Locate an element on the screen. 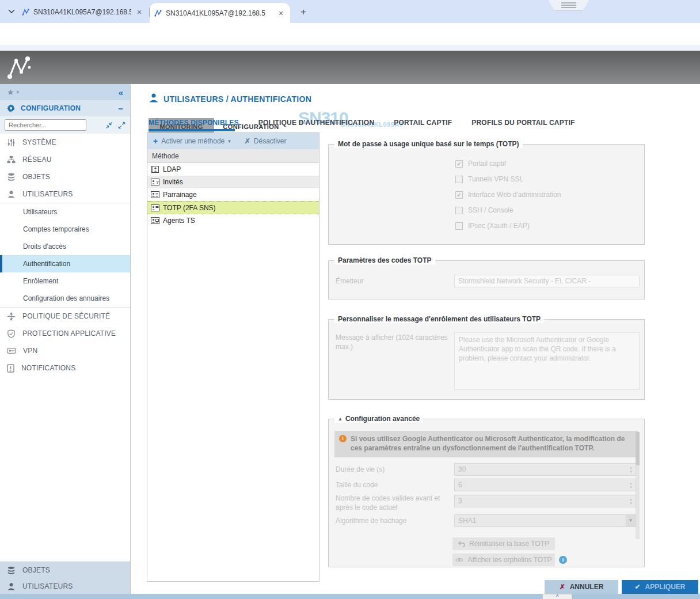 This screenshot has width=700, height=599. lifetime-field: 30▲▼ is located at coordinates (545, 469).